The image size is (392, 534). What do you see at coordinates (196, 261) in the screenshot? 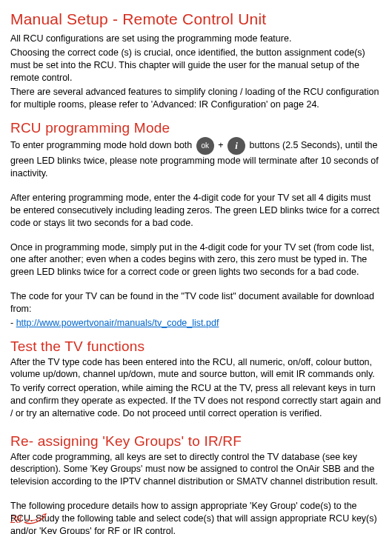
I see `rcu-para-3: Once in programming mode, simply put in …` at bounding box center [196, 261].